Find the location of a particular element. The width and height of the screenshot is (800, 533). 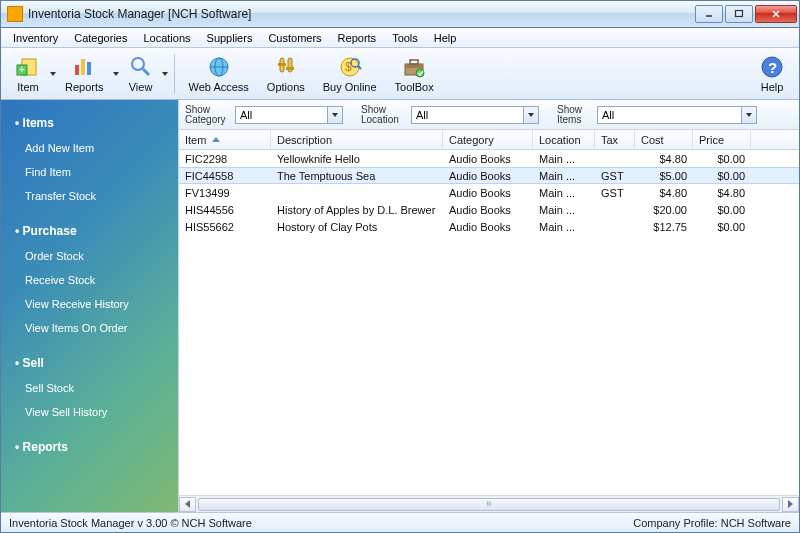

menu-tools: Tools is located at coordinates (405, 38).